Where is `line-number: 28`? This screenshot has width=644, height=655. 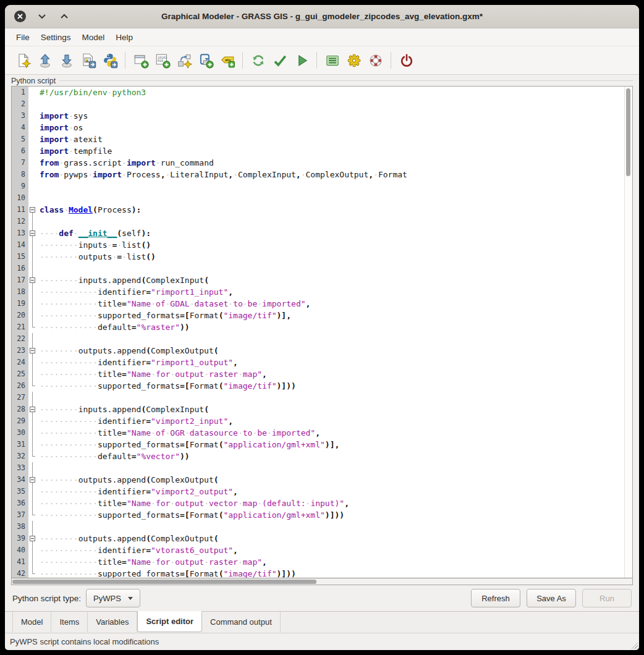
line-number: 28 is located at coordinates (20, 409).